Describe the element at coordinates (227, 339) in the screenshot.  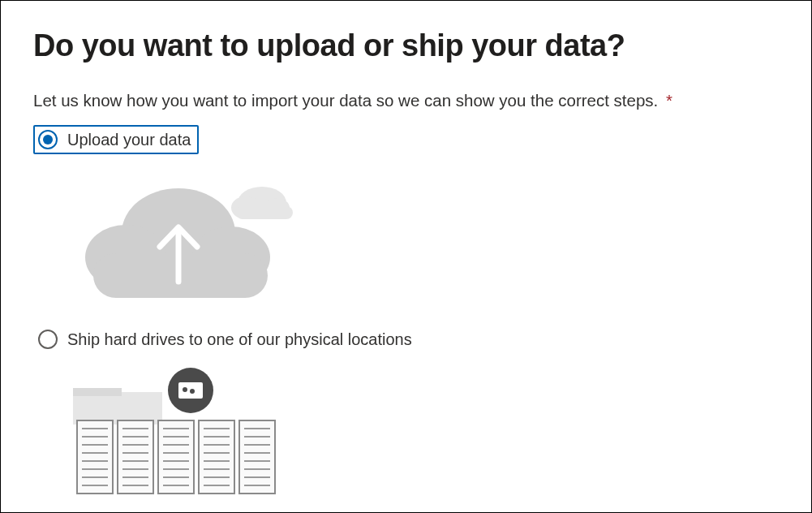
I see `radio-ship: Ship hard drives to one of our physical …` at that location.